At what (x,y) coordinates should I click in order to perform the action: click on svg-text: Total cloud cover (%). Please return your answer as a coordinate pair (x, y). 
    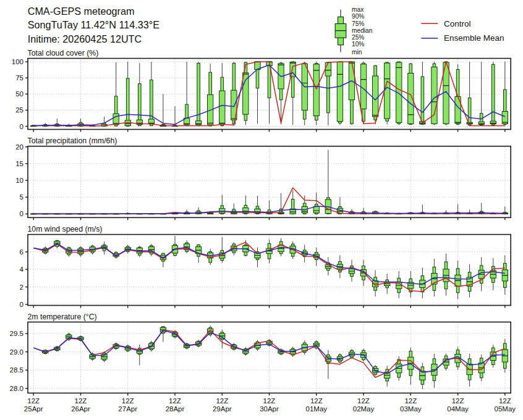
    Looking at the image, I should click on (63, 53).